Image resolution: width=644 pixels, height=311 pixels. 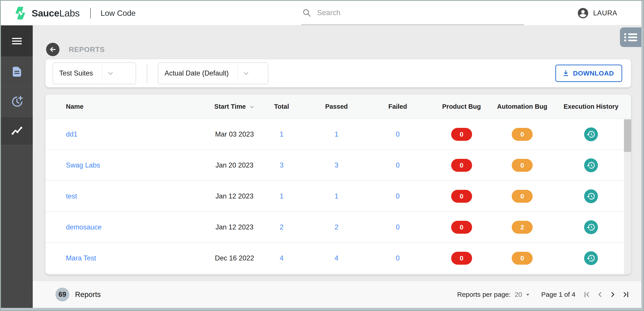 I want to click on table-row: Mara Test Dec 16 2022 4 4 0 0 0, so click(x=338, y=258).